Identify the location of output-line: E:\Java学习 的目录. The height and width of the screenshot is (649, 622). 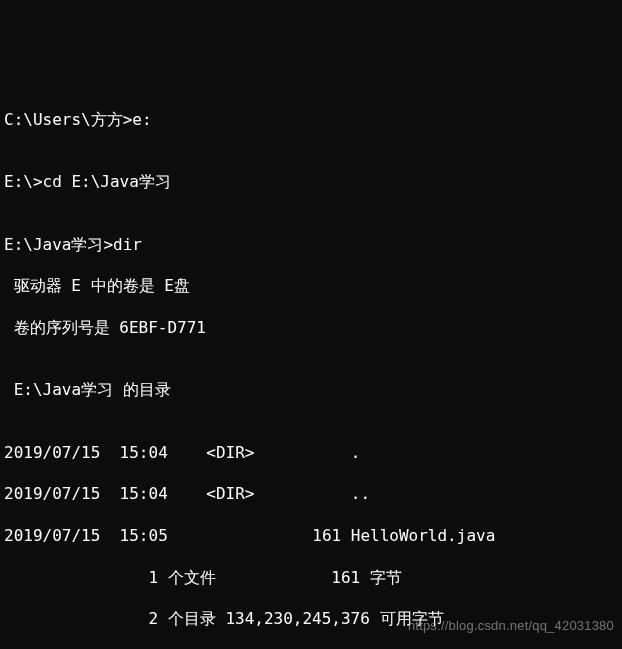
(311, 390).